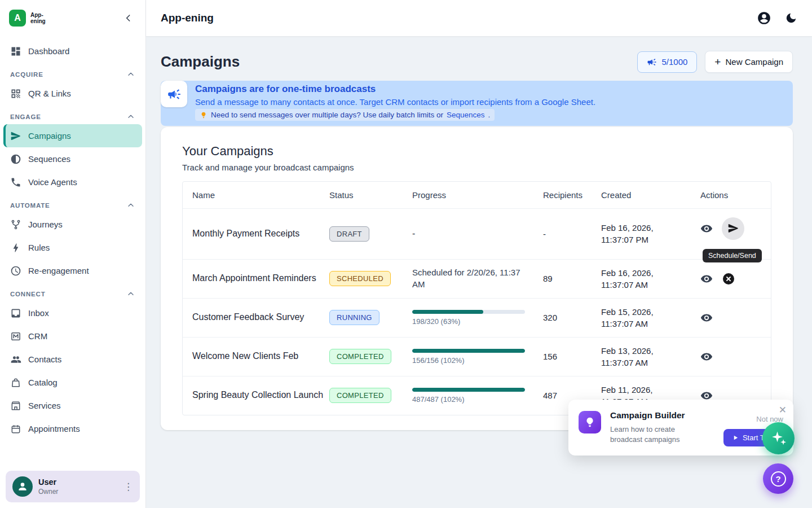 This screenshot has width=812, height=508. I want to click on sidebar-item-label: Sequences, so click(50, 159).